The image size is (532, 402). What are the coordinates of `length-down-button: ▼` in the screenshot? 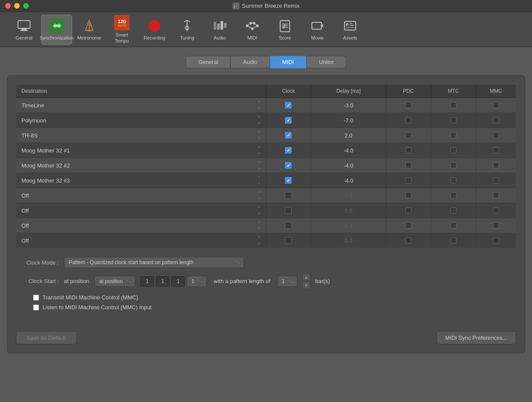 It's located at (306, 285).